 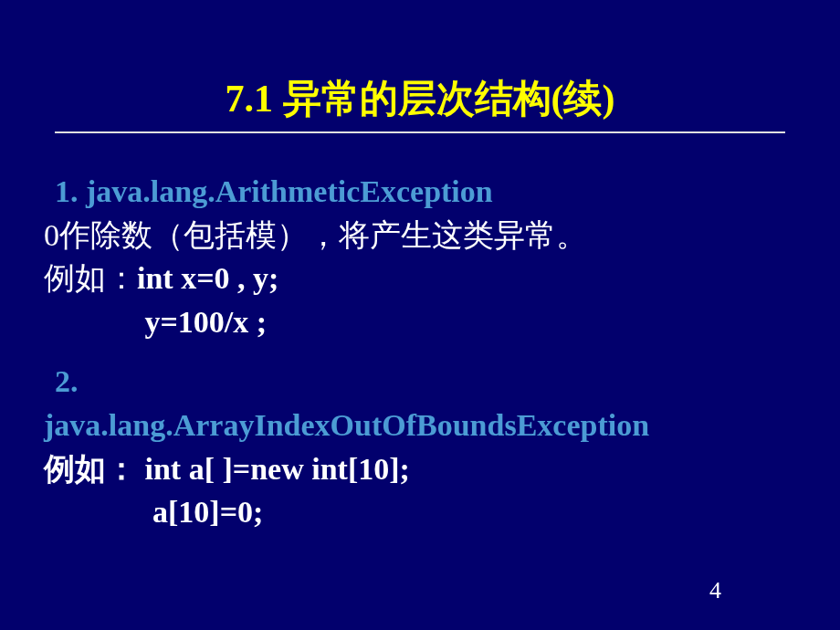 What do you see at coordinates (90, 278) in the screenshot?
I see `example-label: 例如：` at bounding box center [90, 278].